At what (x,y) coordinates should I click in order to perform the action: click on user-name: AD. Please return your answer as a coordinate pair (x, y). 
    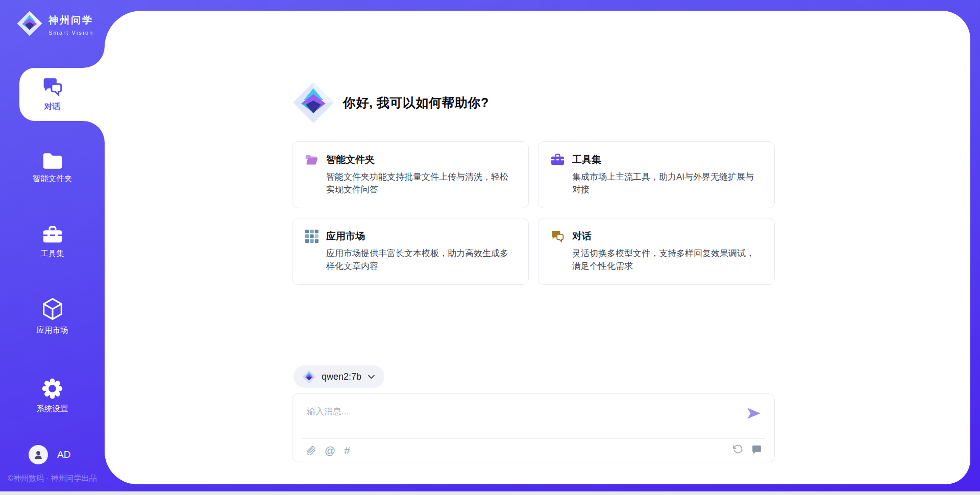
    Looking at the image, I should click on (64, 455).